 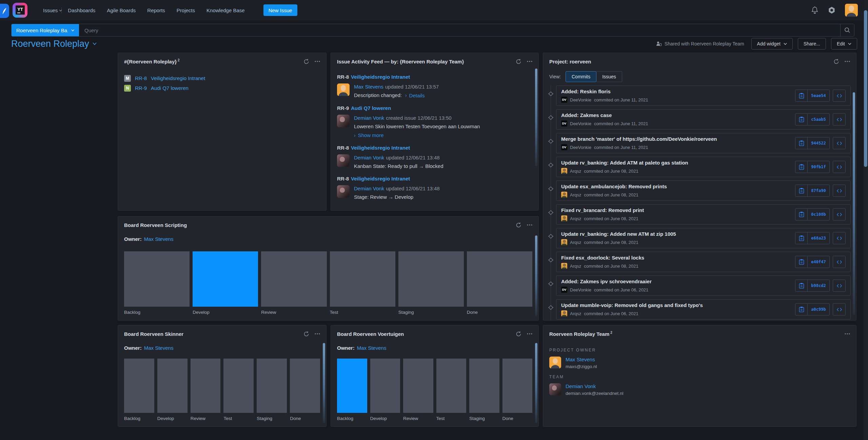 What do you see at coordinates (415, 96) in the screenshot?
I see `activity-details-link: ›Details` at bounding box center [415, 96].